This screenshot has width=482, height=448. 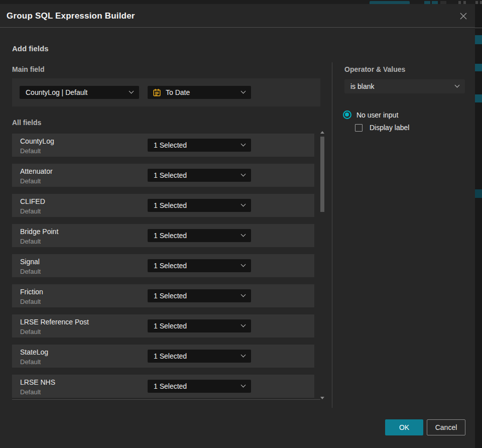 What do you see at coordinates (163, 205) in the screenshot?
I see `field-row: CLIFED Default 1 Selected` at bounding box center [163, 205].